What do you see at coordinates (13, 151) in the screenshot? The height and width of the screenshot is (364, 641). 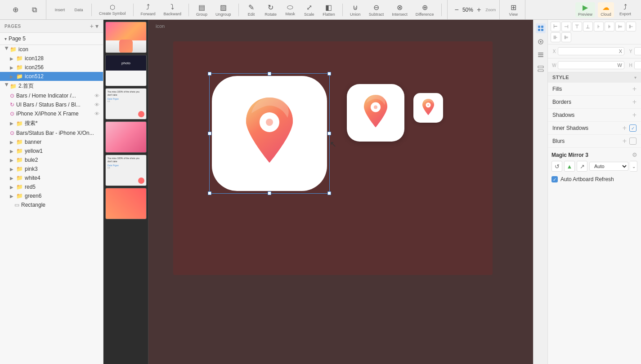 I see `layer-arrow-yellow1: ▶` at bounding box center [13, 151].